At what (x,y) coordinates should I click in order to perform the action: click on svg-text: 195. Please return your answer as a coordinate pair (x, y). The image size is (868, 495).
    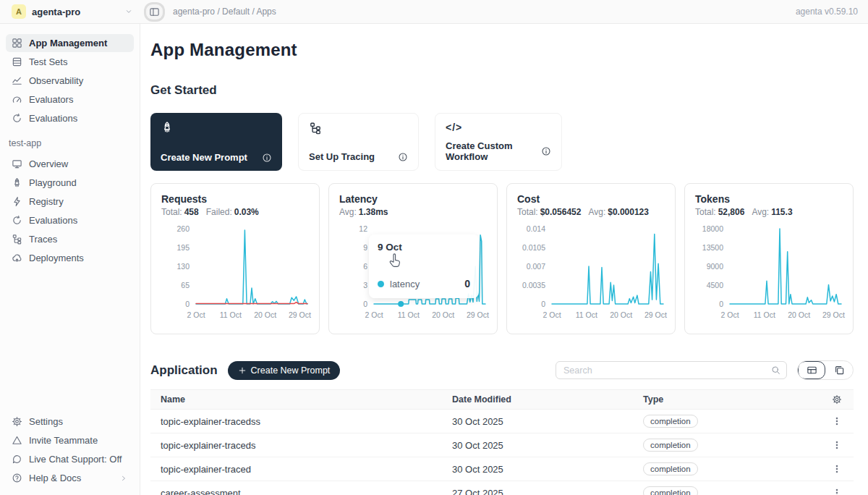
    Looking at the image, I should click on (183, 248).